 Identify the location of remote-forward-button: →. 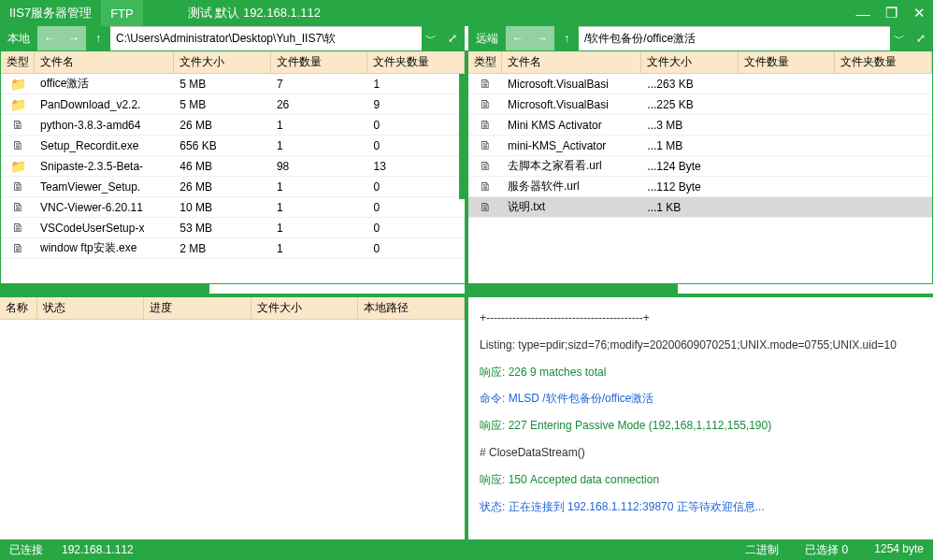
(542, 38).